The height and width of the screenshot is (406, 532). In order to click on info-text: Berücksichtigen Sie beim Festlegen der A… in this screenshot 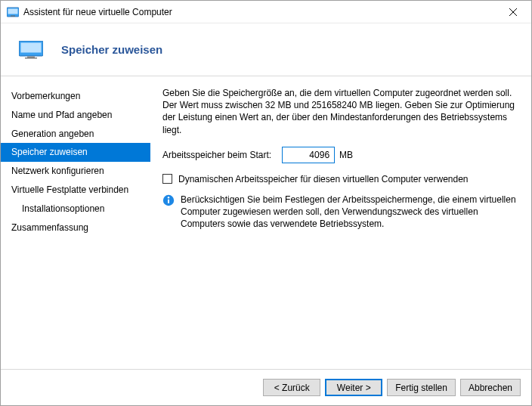, I will do `click(348, 212)`.